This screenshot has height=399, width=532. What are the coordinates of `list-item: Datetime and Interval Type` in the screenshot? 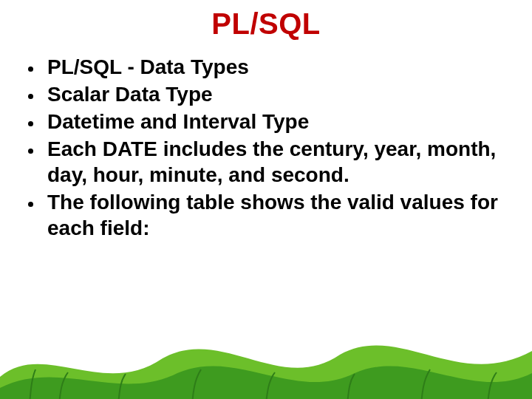 It's located at (273, 121).